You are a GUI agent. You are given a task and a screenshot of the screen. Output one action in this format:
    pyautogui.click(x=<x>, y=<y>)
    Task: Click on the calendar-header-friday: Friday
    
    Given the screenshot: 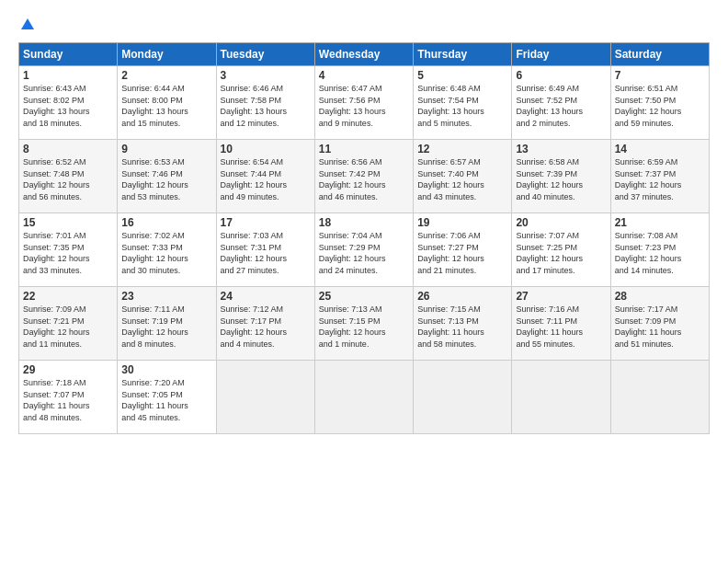 What is the action you would take?
    pyautogui.click(x=561, y=55)
    